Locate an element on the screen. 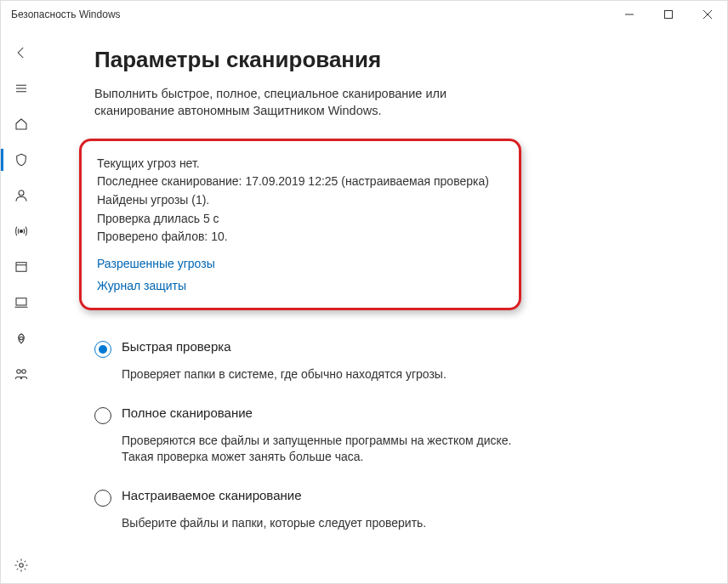 The image size is (728, 584). nav-performance is located at coordinates (21, 338).